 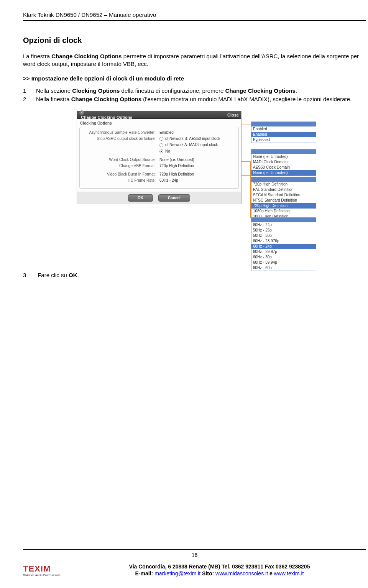 What do you see at coordinates (121, 139) in the screenshot?
I see `label-stop-asrc: Stop ASRC output clock on failure:` at bounding box center [121, 139].